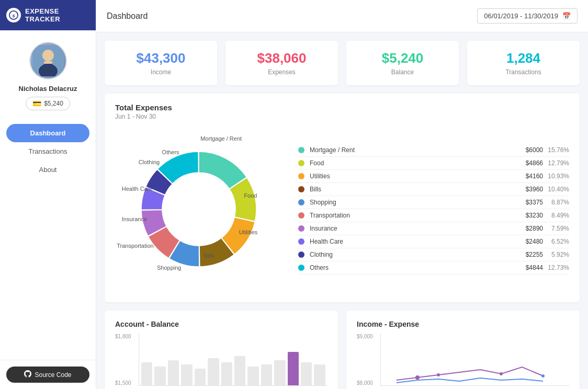 This screenshot has width=588, height=389. Describe the element at coordinates (293, 369) in the screenshot. I see `bar-highlight` at that location.